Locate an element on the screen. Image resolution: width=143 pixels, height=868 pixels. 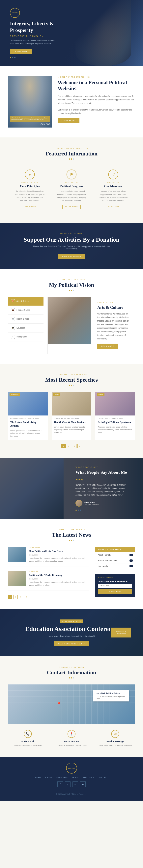
footer-nav-news: News is located at coordinates (75, 777).